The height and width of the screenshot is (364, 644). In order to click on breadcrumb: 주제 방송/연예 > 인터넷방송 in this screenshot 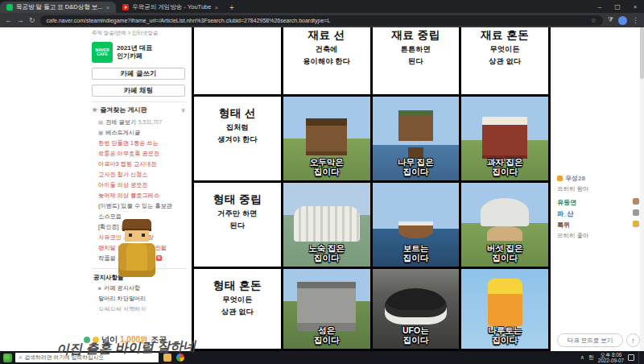, I will do `click(141, 32)`.